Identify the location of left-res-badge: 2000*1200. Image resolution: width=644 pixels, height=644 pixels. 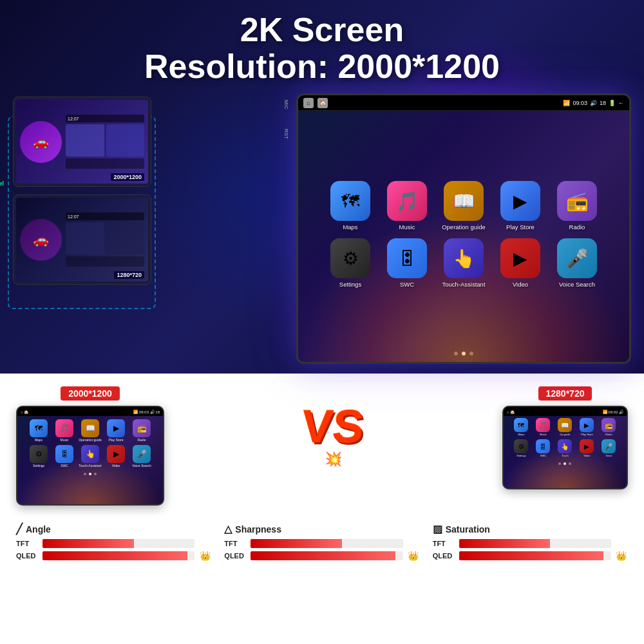
(90, 393).